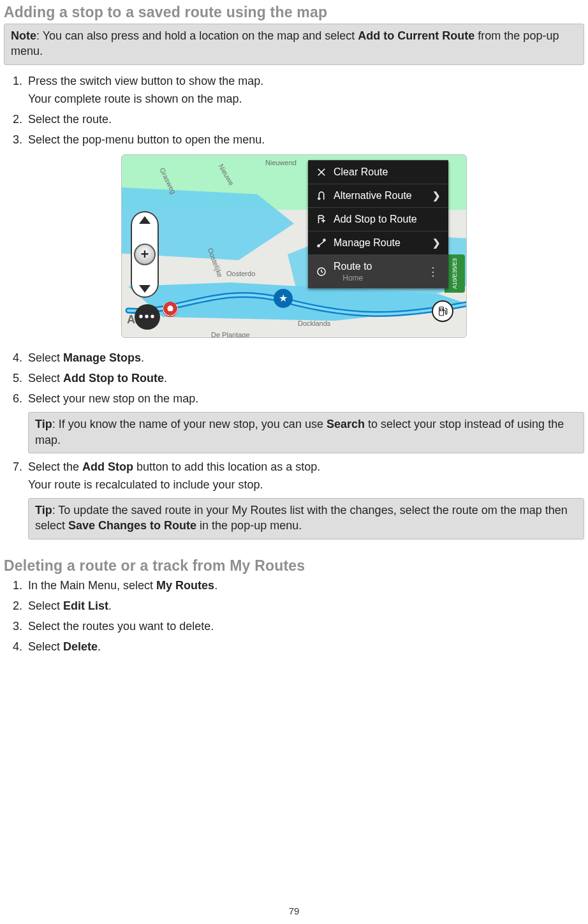  What do you see at coordinates (321, 243) in the screenshot?
I see `manage-route-icon` at bounding box center [321, 243].